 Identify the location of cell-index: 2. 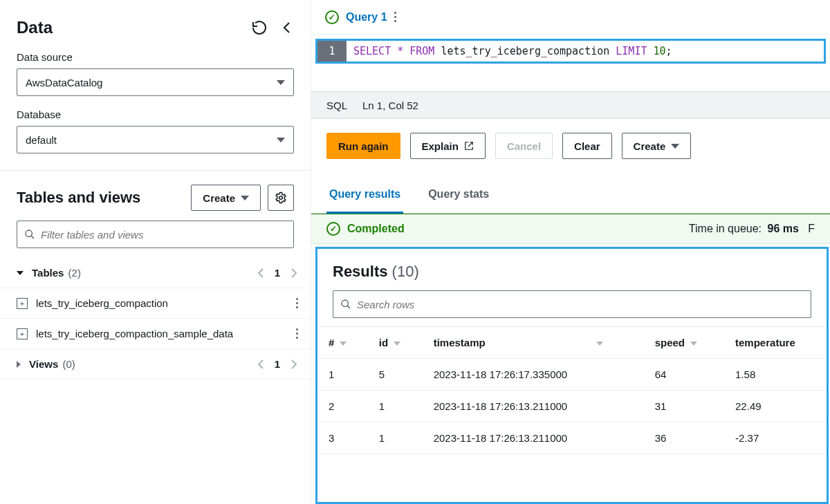
(343, 407).